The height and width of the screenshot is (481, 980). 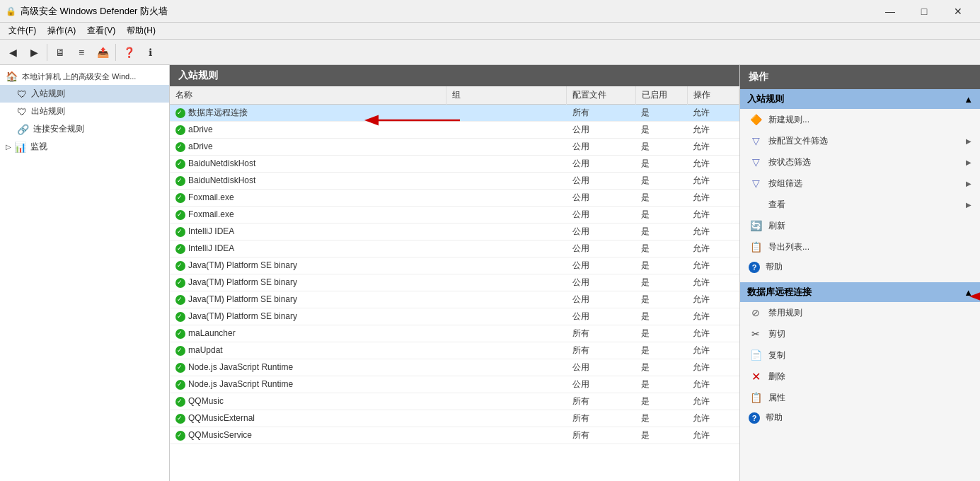 What do you see at coordinates (860, 99) in the screenshot?
I see `inbound-section-header: 入站规则 ▲` at bounding box center [860, 99].